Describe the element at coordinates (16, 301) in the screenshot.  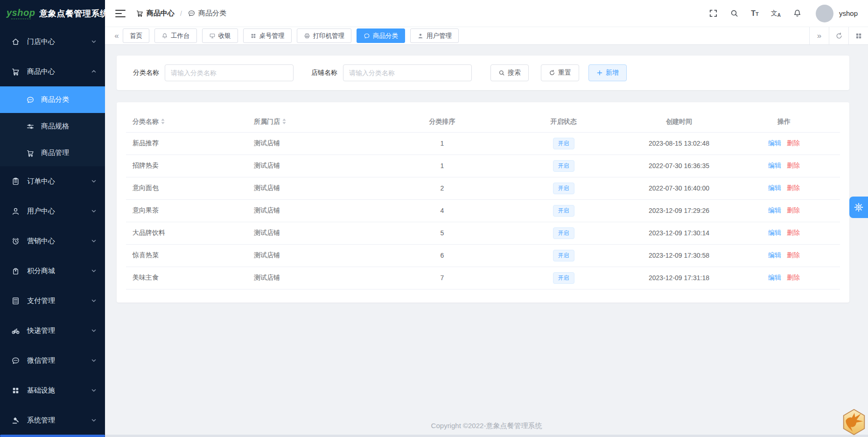
I see `calculator-icon` at that location.